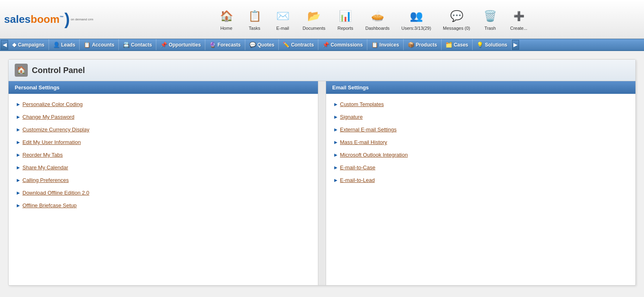 The height and width of the screenshot is (297, 644). Describe the element at coordinates (163, 167) in the screenshot. I see `link-share-calendar: ▶ Share My Calendar` at that location.